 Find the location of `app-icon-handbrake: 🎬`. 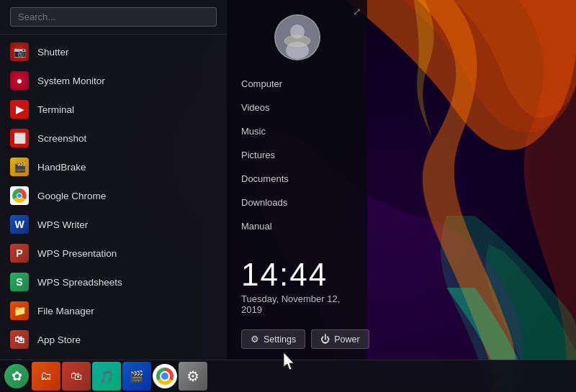

app-icon-handbrake: 🎬 is located at coordinates (19, 167).